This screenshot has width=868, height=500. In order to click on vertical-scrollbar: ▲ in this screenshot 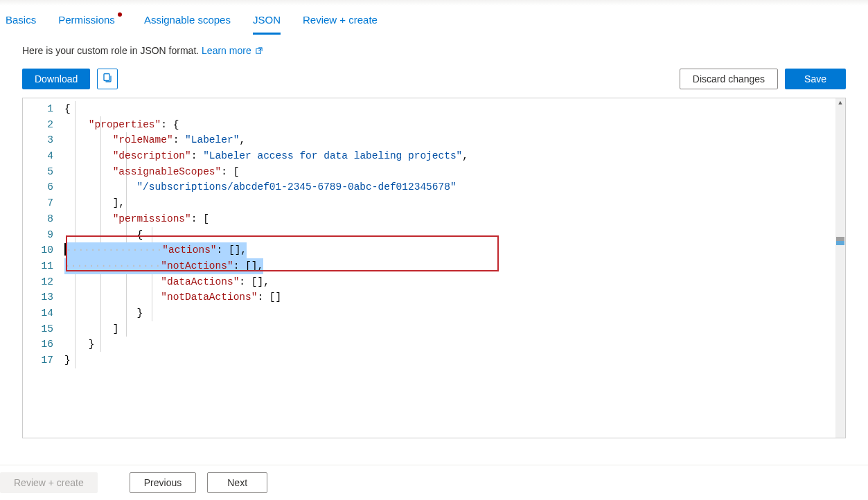, I will do `click(840, 268)`.